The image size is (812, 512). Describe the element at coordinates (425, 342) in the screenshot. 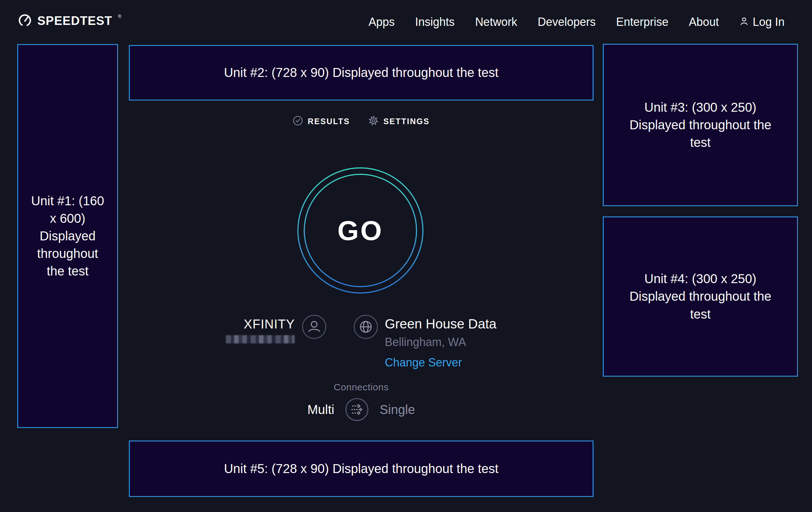

I see `server-info: Green House Data Bellingham, WA Change S…` at that location.